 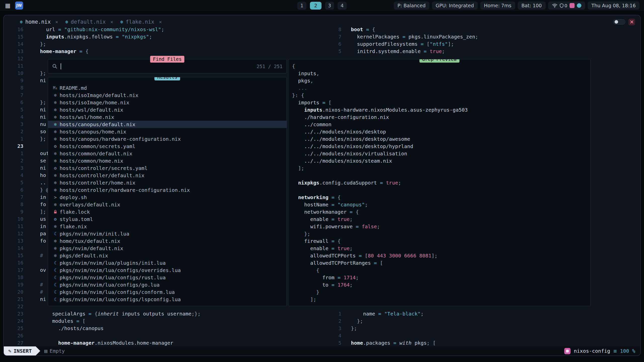 I want to click on file-result-row: ❄hosts/controller/home.nix, so click(x=167, y=183).